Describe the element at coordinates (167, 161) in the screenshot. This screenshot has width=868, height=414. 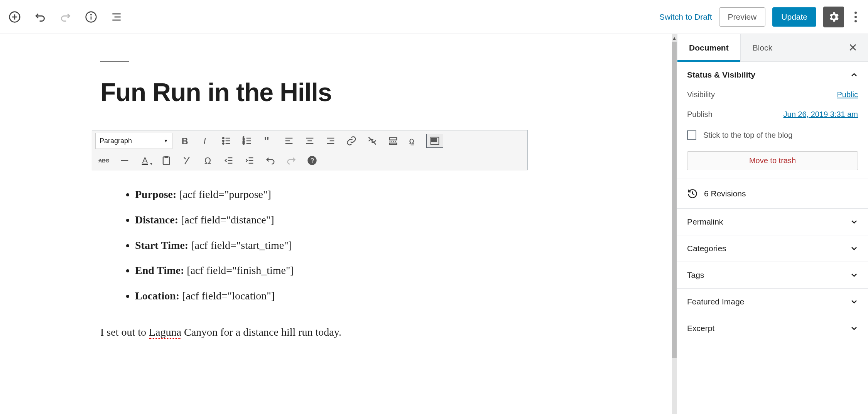
I see `svg-text: T` at that location.